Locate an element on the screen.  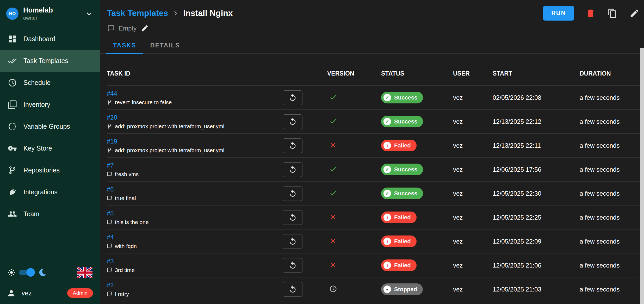
dark-mode-toggle is located at coordinates (27, 272).